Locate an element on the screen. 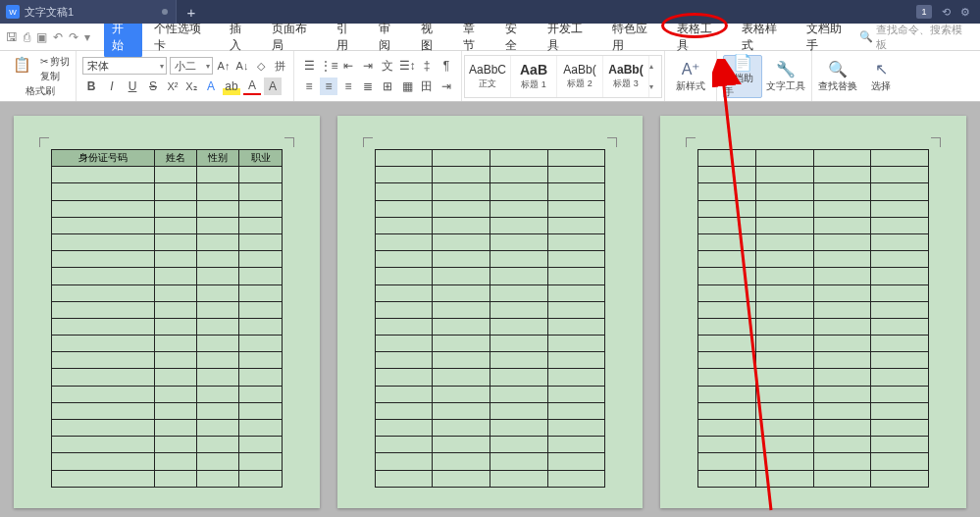 This screenshot has width=980, height=517. scissors-icon: ✂ is located at coordinates (44, 61).